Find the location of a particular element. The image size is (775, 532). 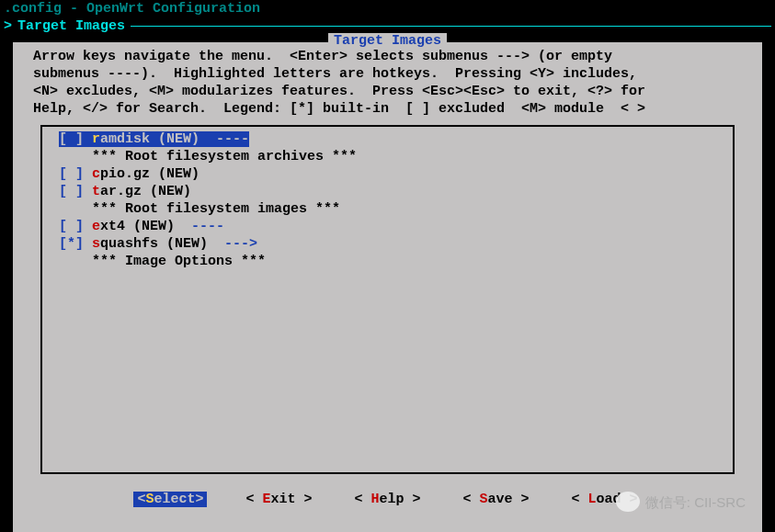

load-button: < Load > is located at coordinates (605, 500).